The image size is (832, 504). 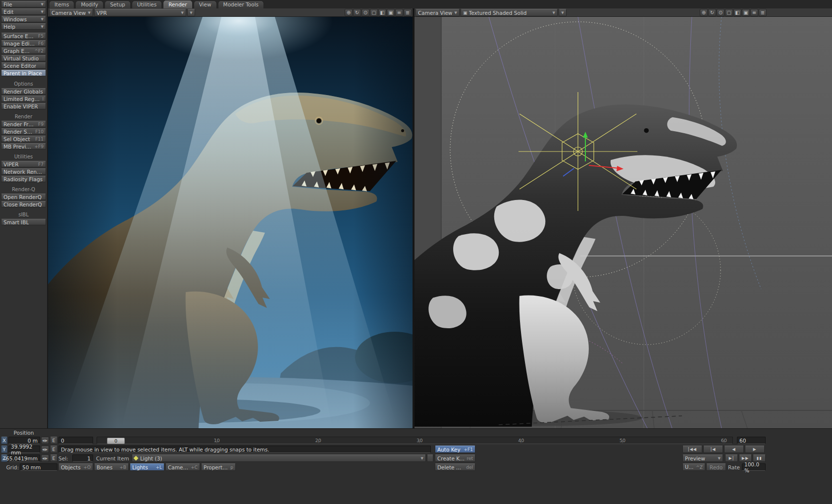 I want to click on mb-preview-button: MB Preview+F9, so click(x=24, y=147).